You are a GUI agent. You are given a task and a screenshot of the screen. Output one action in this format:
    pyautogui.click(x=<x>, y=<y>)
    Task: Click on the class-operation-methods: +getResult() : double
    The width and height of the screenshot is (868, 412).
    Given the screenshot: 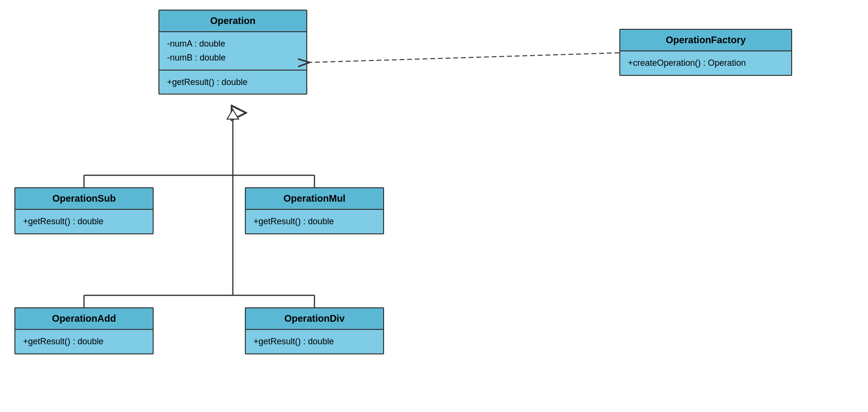 What is the action you would take?
    pyautogui.click(x=233, y=83)
    